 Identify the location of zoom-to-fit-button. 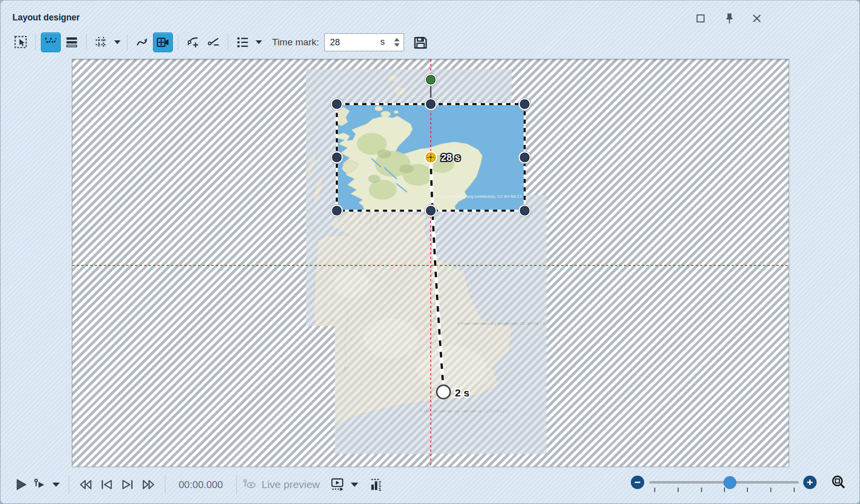
(839, 482).